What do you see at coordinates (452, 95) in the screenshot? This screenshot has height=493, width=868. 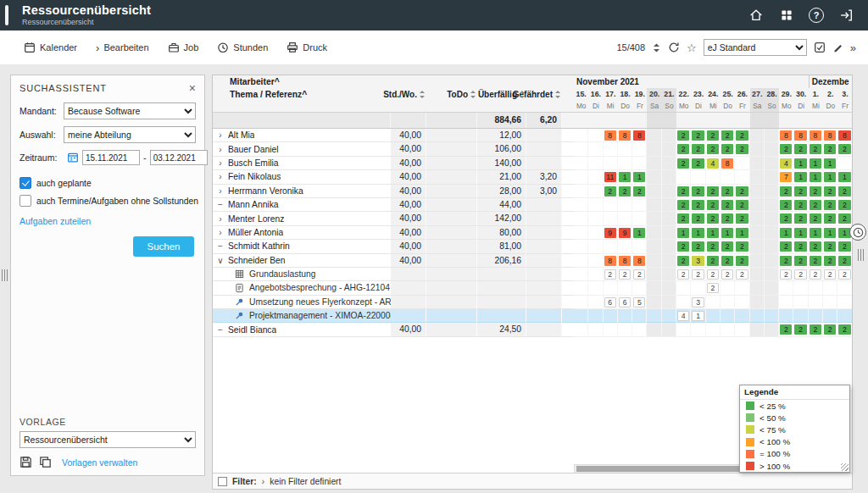 I see `column-header-todo: ToDo` at bounding box center [452, 95].